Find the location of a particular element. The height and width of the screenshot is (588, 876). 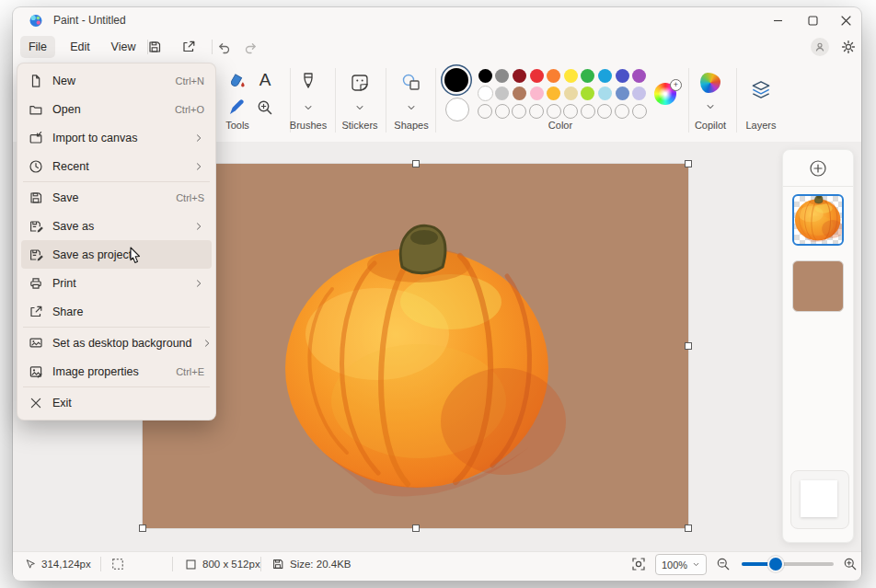

file-menu: New Ctrl+N Open Ctrl+O Import to canvas … is located at coordinates (116, 241).